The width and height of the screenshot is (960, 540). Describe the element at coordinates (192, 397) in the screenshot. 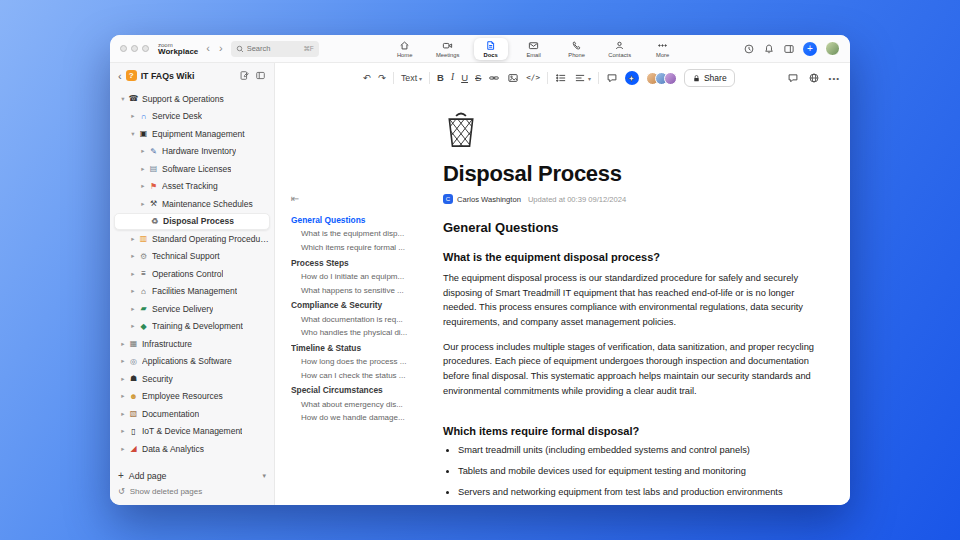

I see `sidebar-item: ▸☻Employee Resources` at that location.